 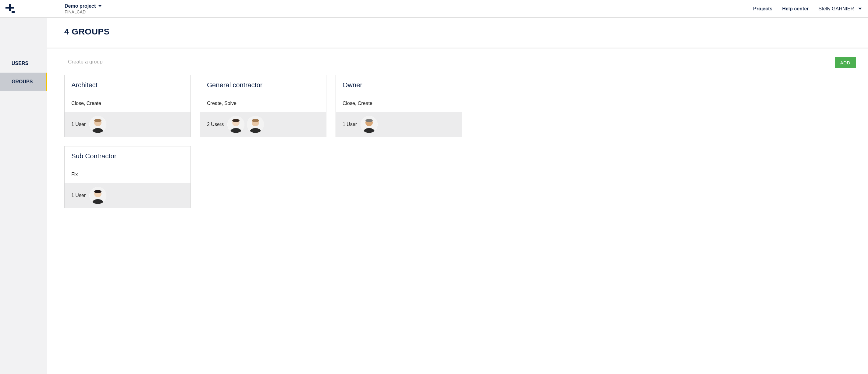 What do you see at coordinates (263, 124) in the screenshot?
I see `group-footer: 2 Users` at bounding box center [263, 124].